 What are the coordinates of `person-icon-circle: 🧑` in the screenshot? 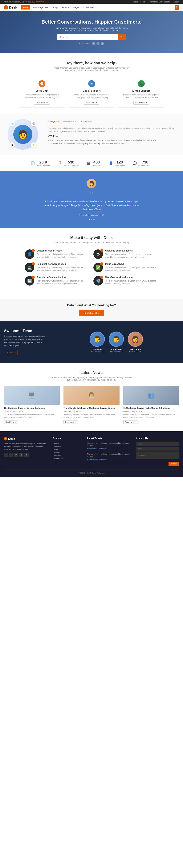 It's located at (23, 134).